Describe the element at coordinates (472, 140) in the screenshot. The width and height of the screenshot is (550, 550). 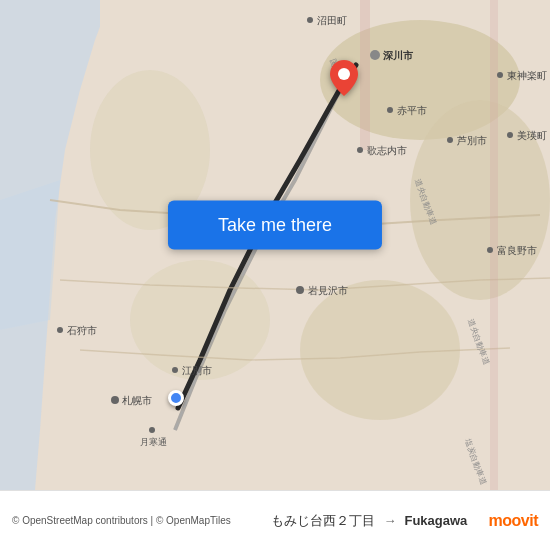
I see `svg-text: 芦別市` at that location.